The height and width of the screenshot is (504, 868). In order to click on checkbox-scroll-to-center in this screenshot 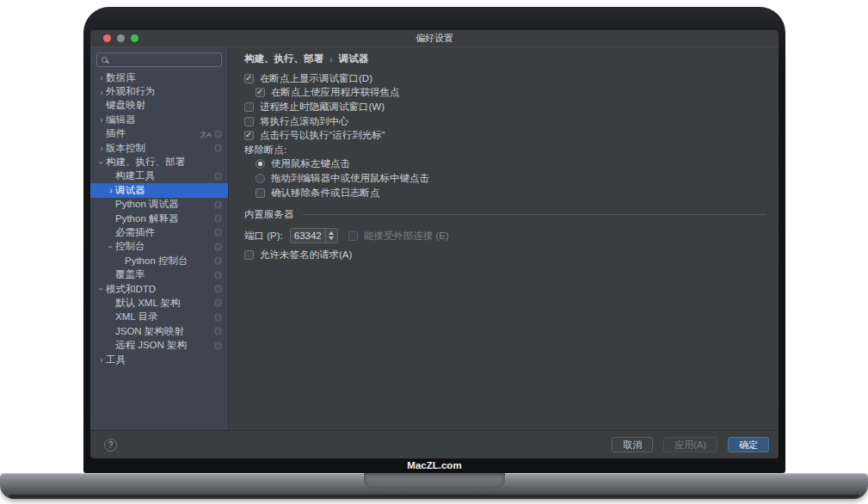, I will do `click(249, 122)`.